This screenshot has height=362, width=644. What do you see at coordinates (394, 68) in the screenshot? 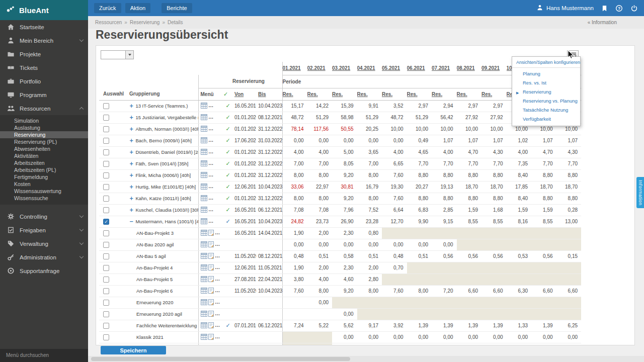
I see `month-header-05.2021: 05.2021` at bounding box center [394, 68].